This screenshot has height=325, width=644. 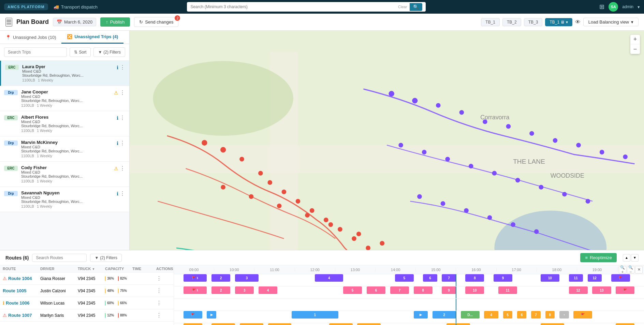 I want to click on search-clear-button: Clear, so click(x=402, y=7).